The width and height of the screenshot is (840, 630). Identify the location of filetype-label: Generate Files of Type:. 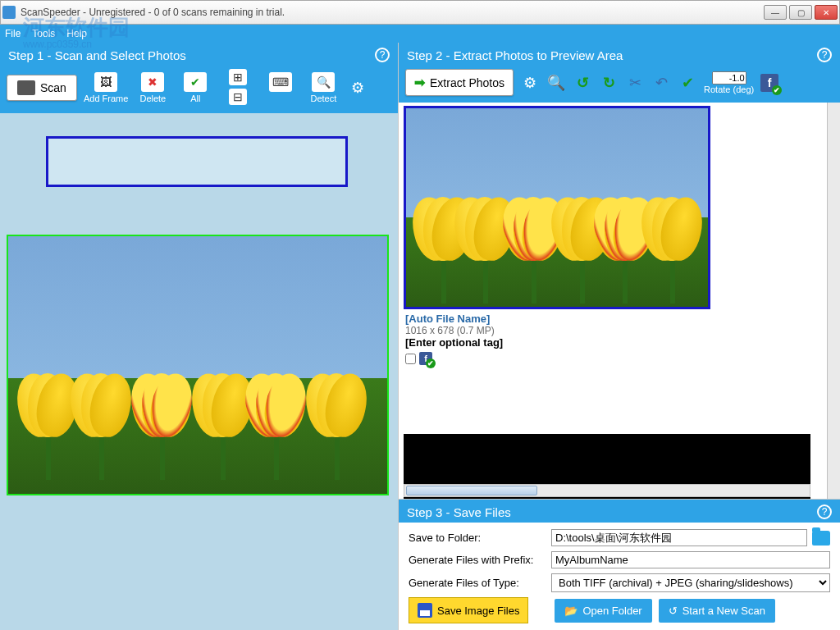
(477, 582).